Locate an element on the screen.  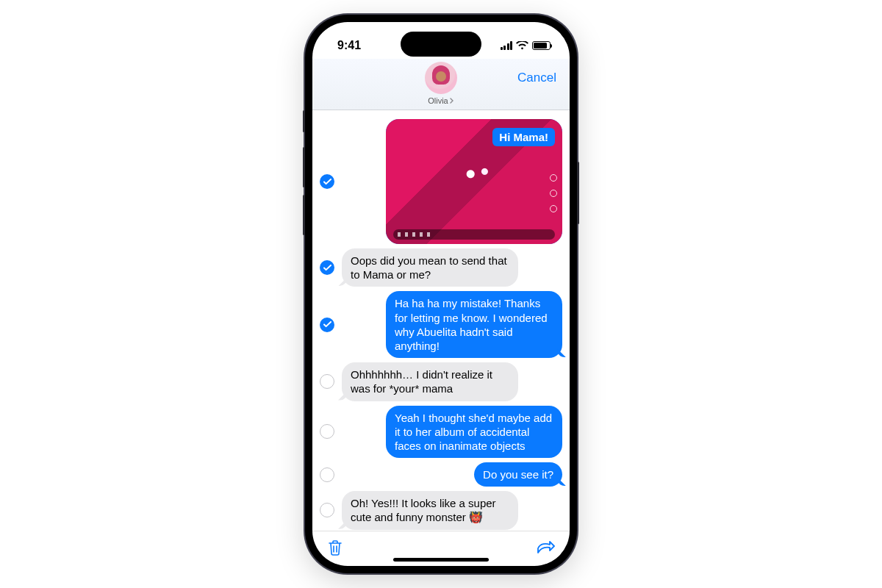
share-arrow-icon is located at coordinates (545, 548).